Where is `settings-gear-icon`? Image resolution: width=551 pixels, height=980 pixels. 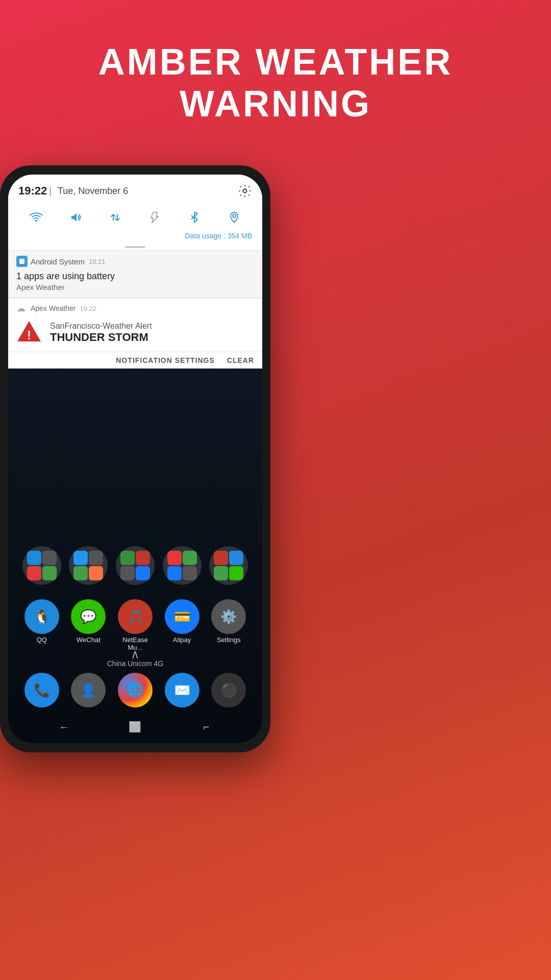 settings-gear-icon is located at coordinates (245, 191).